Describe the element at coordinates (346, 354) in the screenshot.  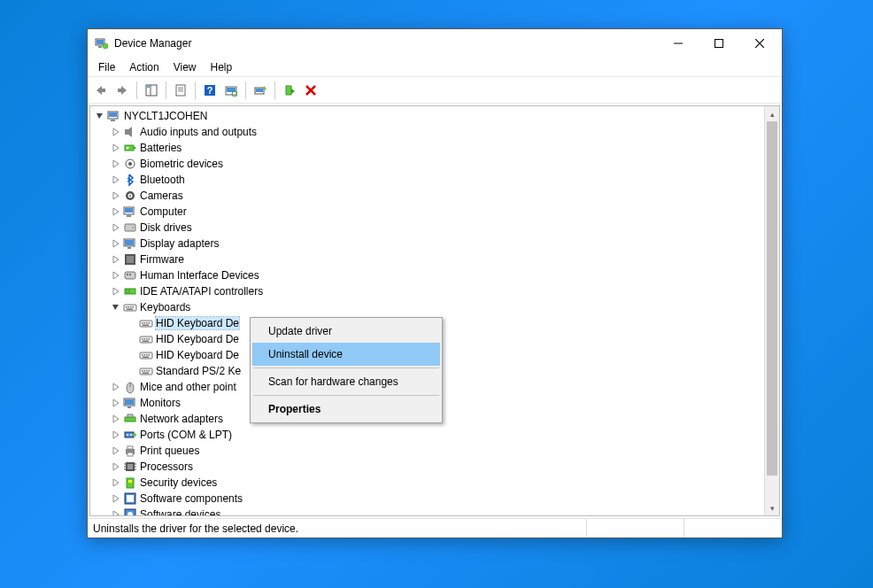
I see `ctx-uninstall-device: Uninstall device` at that location.